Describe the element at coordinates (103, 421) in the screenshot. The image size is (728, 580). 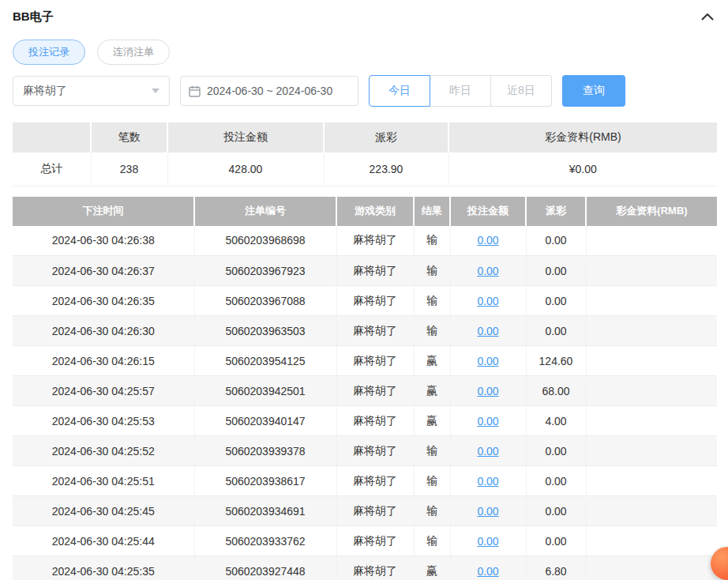
I see `cell-bet-time: 2024-06-30 04:25:53` at that location.